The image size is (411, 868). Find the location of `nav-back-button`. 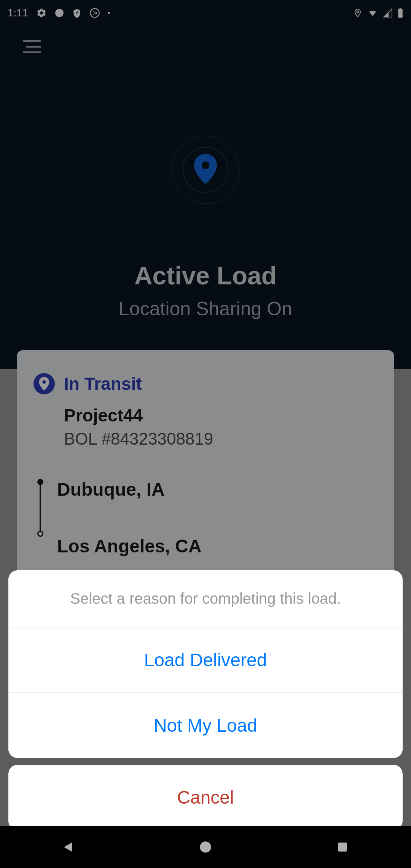

nav-back-button is located at coordinates (68, 847).